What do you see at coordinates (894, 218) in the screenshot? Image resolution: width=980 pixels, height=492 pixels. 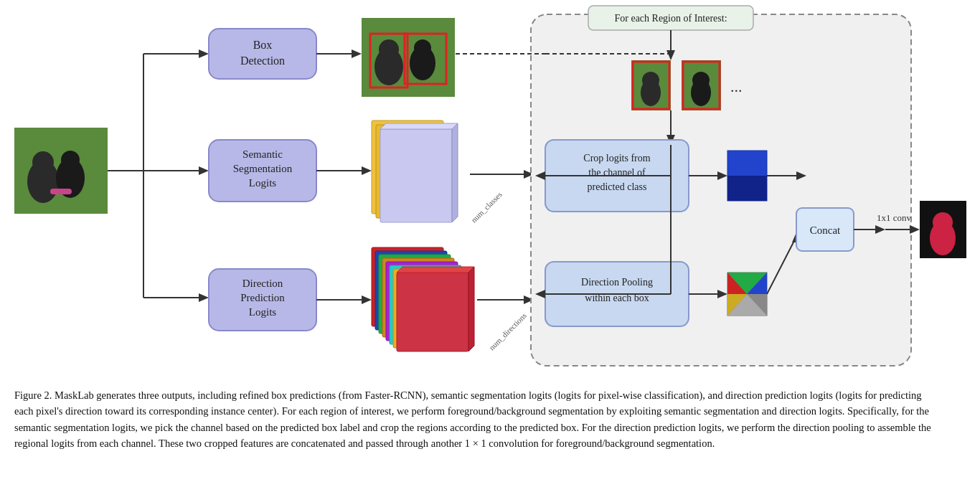 I see `svg-text: 1x1 conv` at bounding box center [894, 218].